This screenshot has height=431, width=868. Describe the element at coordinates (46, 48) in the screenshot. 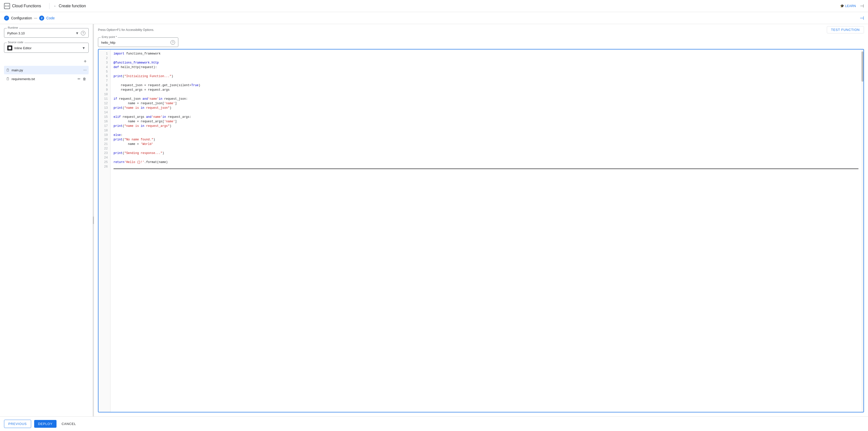

I see `source-field: Source code Inline Editor ▼` at that location.